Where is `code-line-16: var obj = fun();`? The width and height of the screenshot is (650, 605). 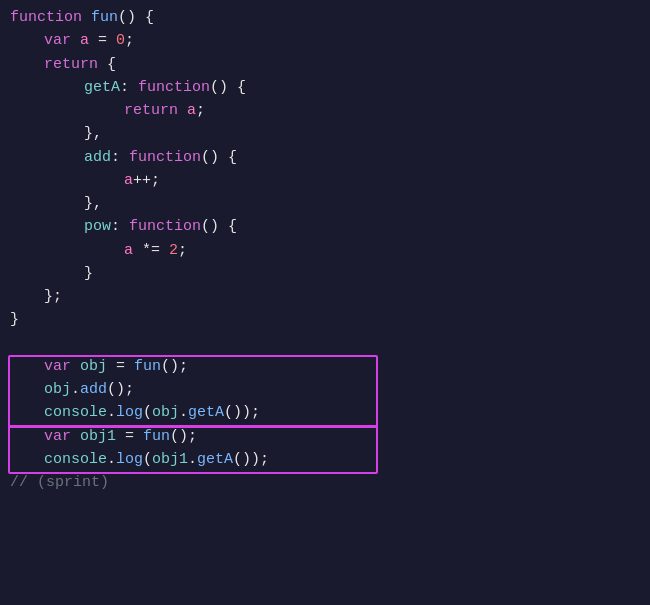 code-line-16: var obj = fun(); is located at coordinates (325, 366).